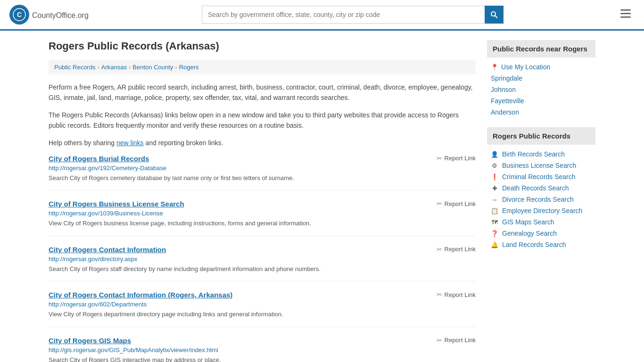  Describe the element at coordinates (541, 199) in the screenshot. I see `rogers-record-item: ↔ Divorce Records Search` at that location.